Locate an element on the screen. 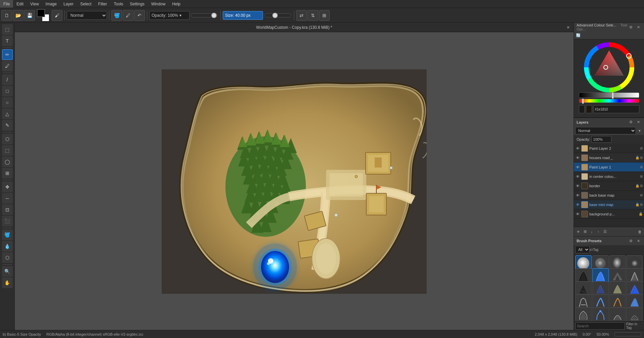 This screenshot has width=644, height=338. freehand-brush-tool: ✏ is located at coordinates (7, 55).